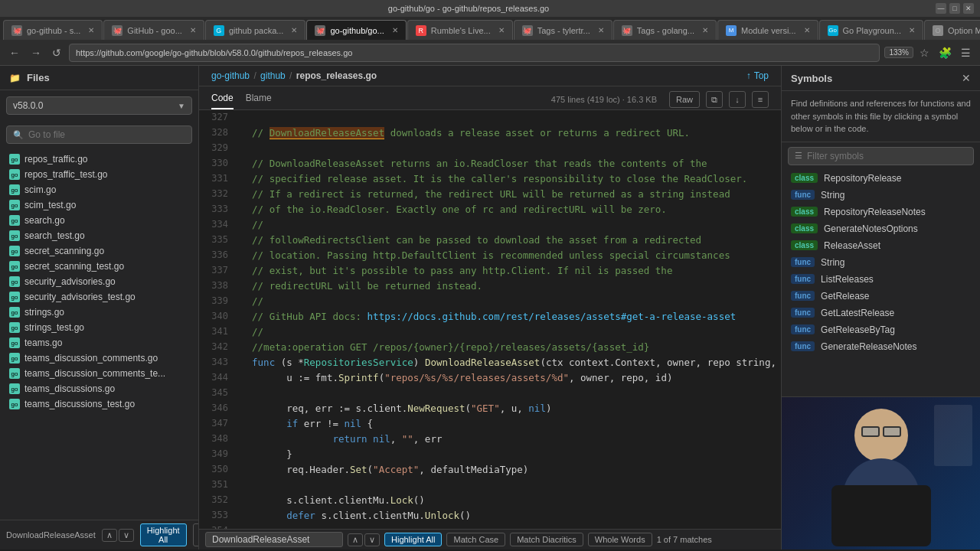 The image size is (980, 551). Describe the element at coordinates (880, 195) in the screenshot. I see `symbol-string-1: func String` at that location.